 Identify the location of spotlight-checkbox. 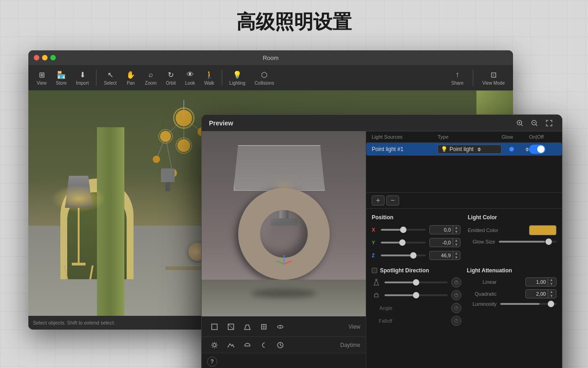
(374, 271).